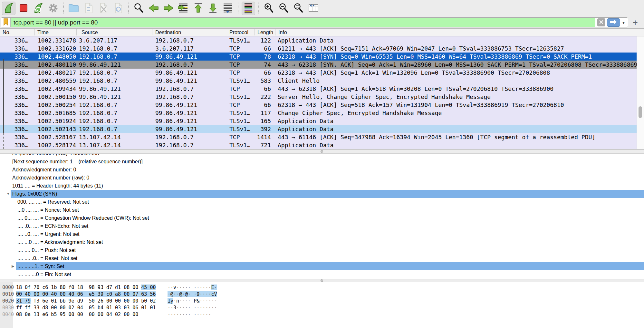 Image resolution: width=644 pixels, height=328 pixels. Describe the element at coordinates (189, 314) in the screenshot. I see `hex-ascii: ········ ······` at that location.